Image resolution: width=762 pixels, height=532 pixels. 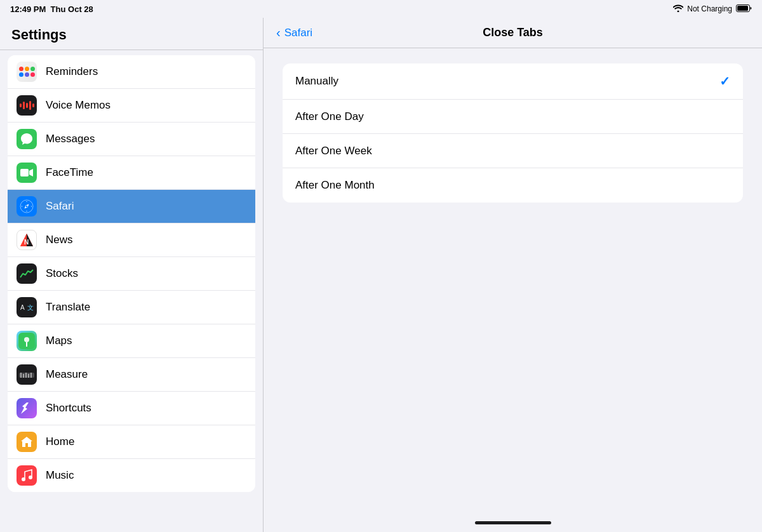 I want to click on svg-text: N, so click(x=27, y=243).